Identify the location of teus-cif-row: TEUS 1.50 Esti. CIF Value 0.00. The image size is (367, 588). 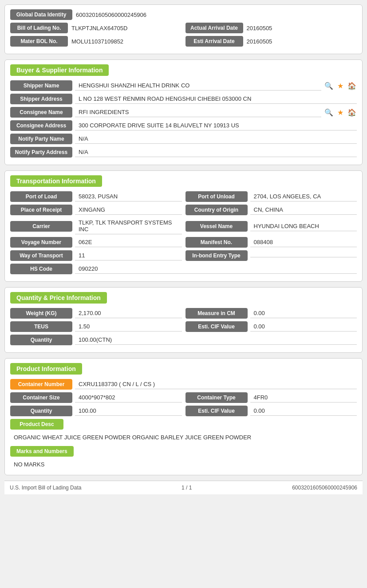
(184, 327).